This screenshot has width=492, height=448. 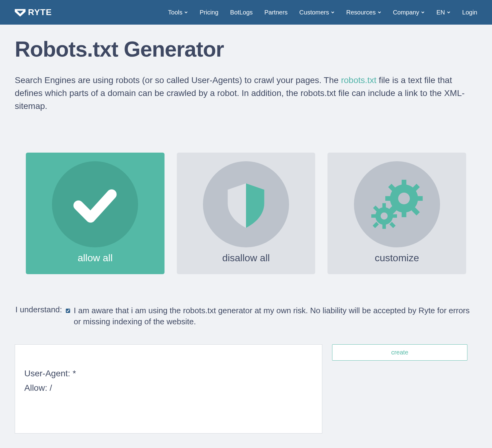 I want to click on output-textarea: User-Agent: * Allow: /, so click(x=169, y=389).